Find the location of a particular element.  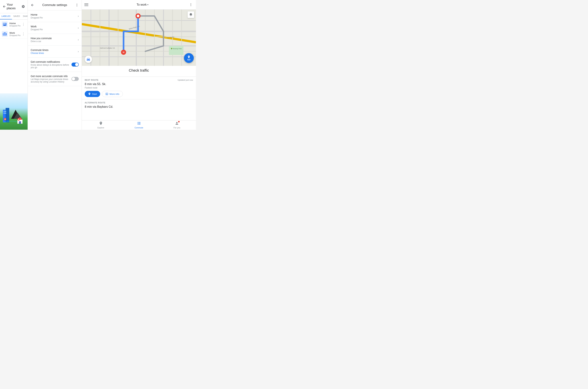

settings-accurate-info-content: Get more accurate commute info Let Maps … is located at coordinates (51, 79).